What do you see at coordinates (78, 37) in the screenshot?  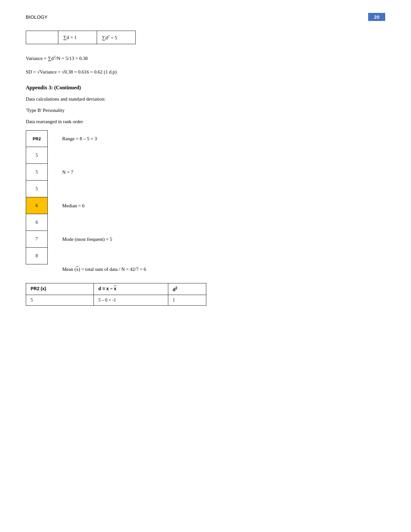 I see `summary-cell-2: ∑d = 1` at bounding box center [78, 37].